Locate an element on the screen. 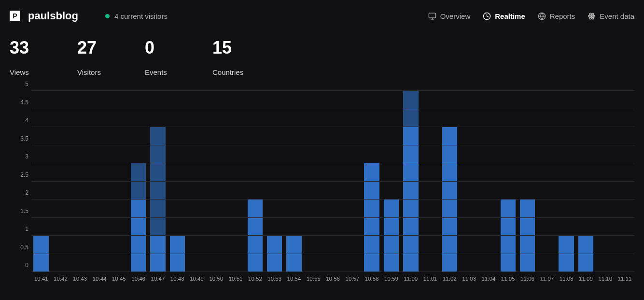 This screenshot has height=300, width=644. chart-x-tick: 10:48 is located at coordinates (177, 278).